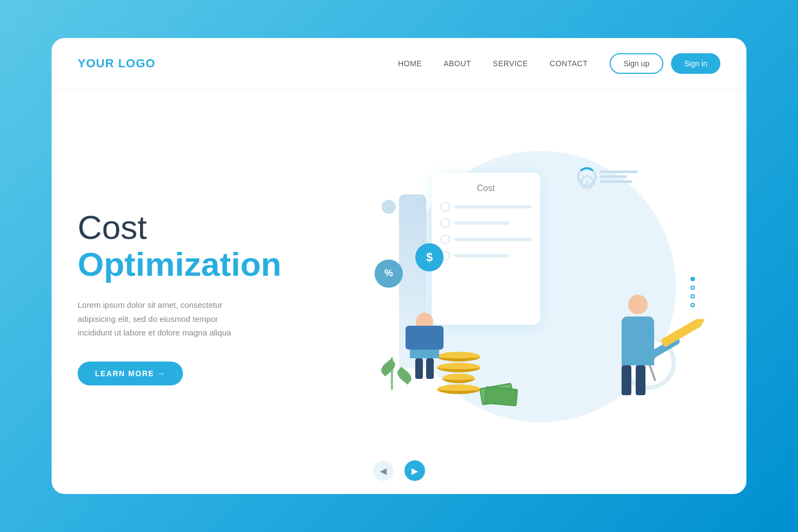 The width and height of the screenshot is (798, 532). What do you see at coordinates (638, 341) in the screenshot?
I see `p2-torso` at bounding box center [638, 341].